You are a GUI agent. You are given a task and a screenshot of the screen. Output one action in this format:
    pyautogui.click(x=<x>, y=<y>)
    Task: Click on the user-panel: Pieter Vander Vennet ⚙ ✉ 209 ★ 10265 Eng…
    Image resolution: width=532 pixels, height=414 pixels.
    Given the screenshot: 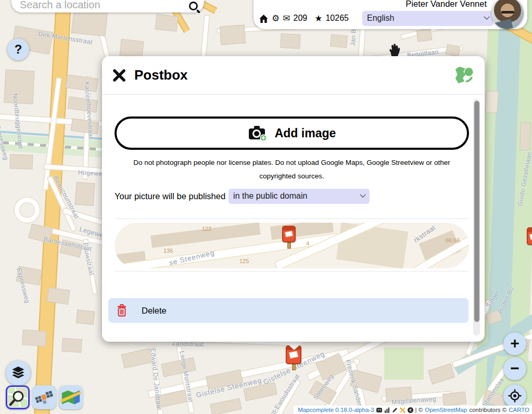 What is the action you would take?
    pyautogui.click(x=390, y=15)
    